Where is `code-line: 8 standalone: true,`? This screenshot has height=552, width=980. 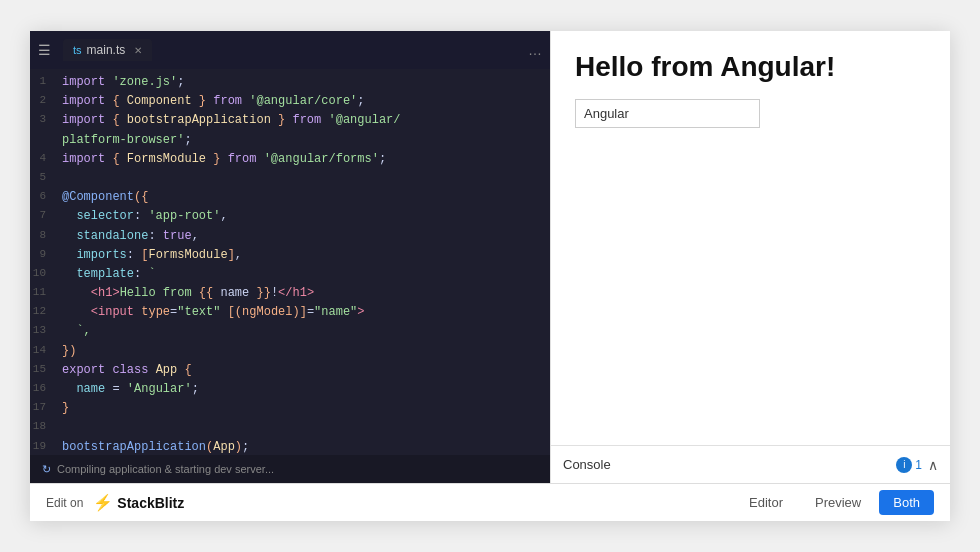 code-line: 8 standalone: true, is located at coordinates (290, 236).